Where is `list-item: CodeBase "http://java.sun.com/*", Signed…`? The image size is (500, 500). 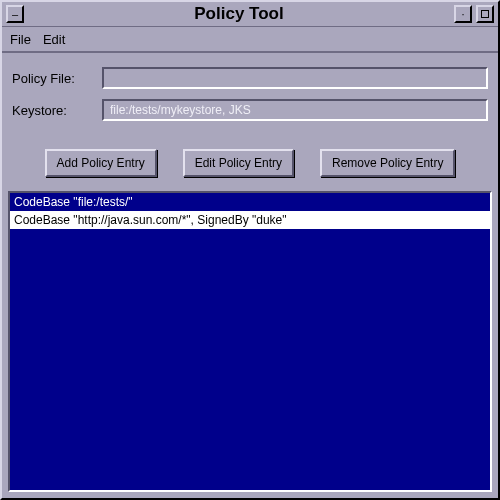
list-item: CodeBase "http://java.sun.com/*", Signed… is located at coordinates (250, 220).